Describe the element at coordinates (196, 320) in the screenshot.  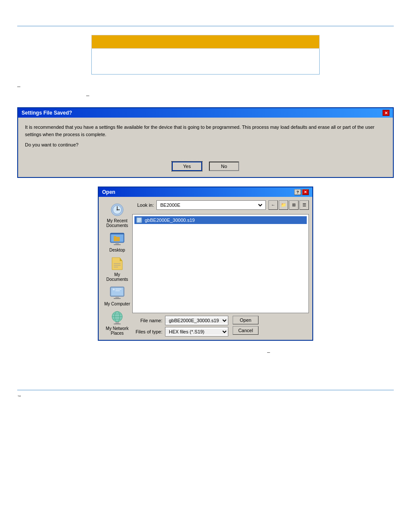
I see `file-name-input: gbBE2000E_30000.s19` at that location.